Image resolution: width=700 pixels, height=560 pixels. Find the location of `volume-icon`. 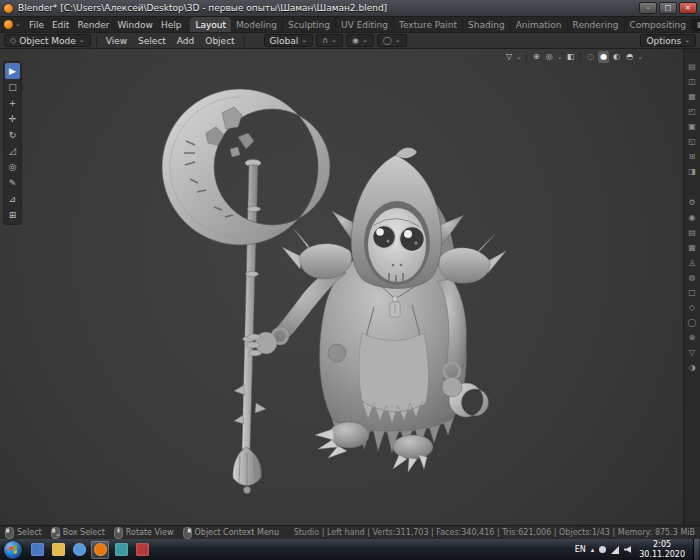

volume-icon is located at coordinates (628, 550).